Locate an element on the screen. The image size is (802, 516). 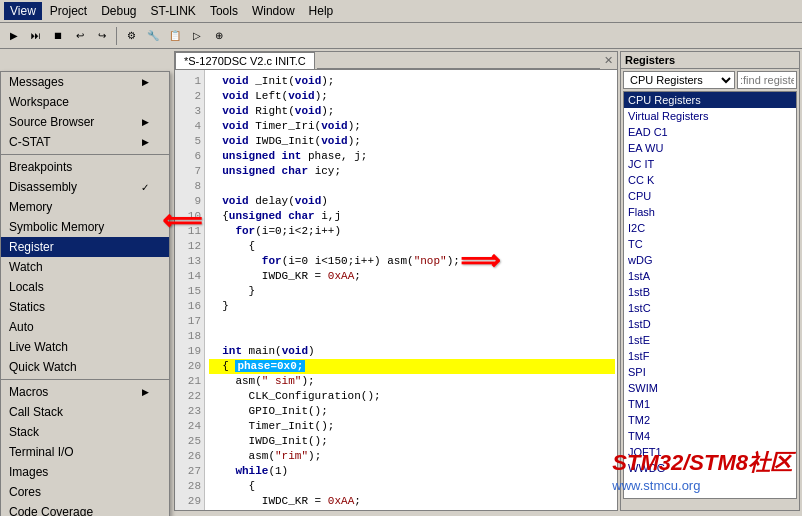
code-line-11: for(i=0;i<2;i++) is located at coordinates (412, 232).